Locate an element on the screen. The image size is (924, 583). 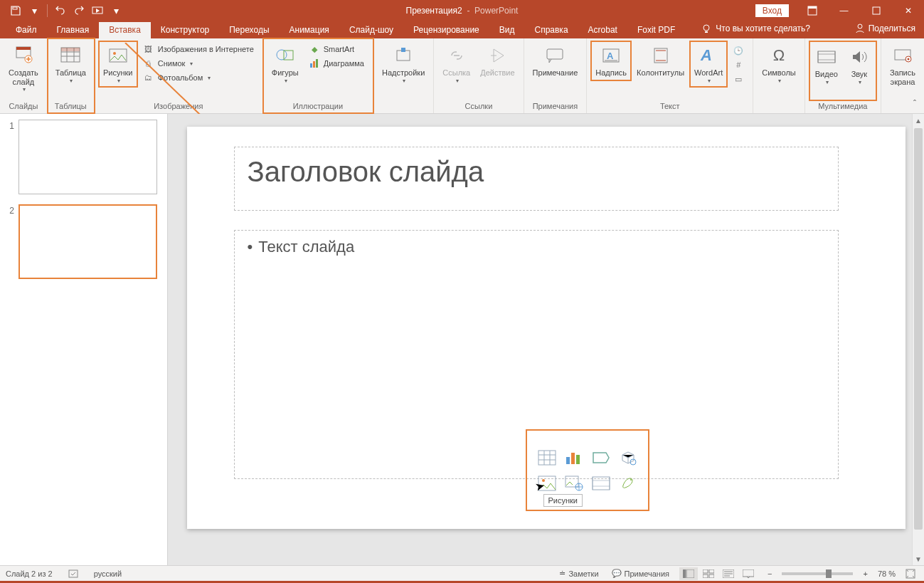
normal-view-icon is located at coordinates (689, 574).